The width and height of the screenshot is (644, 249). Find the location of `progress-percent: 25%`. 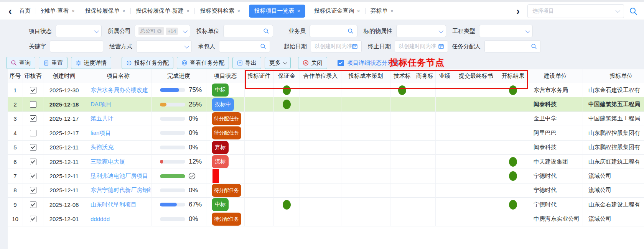

progress-percent: 25% is located at coordinates (195, 105).